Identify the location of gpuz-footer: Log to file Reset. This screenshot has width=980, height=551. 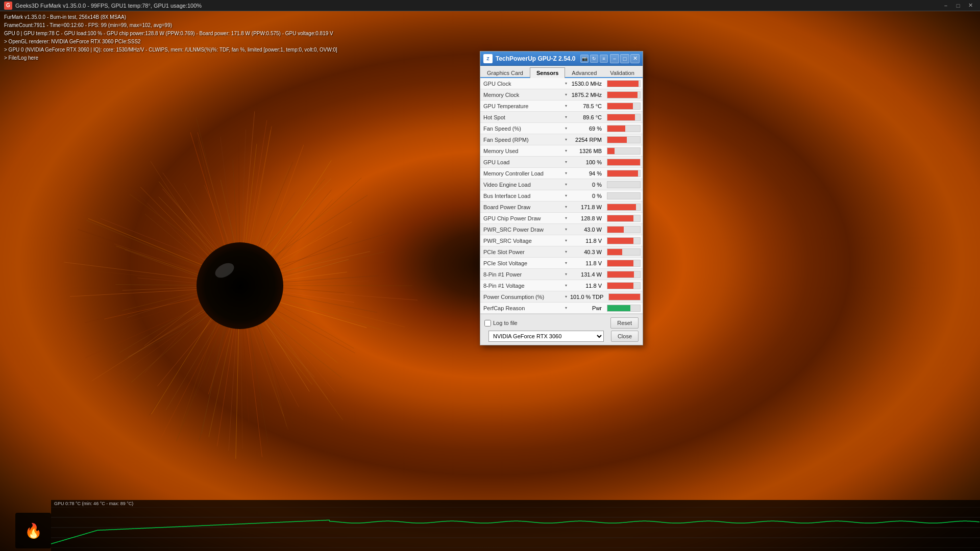
(561, 323).